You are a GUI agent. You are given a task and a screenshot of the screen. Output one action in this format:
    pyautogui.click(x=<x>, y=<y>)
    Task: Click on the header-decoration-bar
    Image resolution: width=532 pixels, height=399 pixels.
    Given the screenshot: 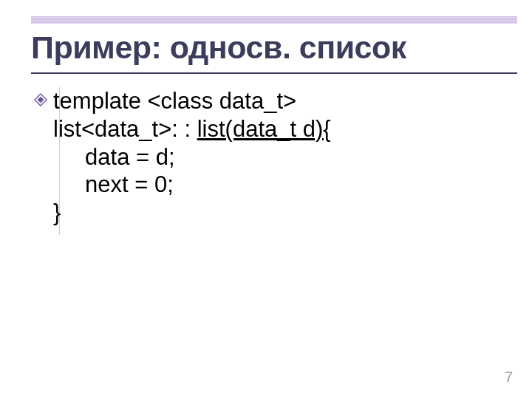 What is the action you would take?
    pyautogui.click(x=274, y=20)
    